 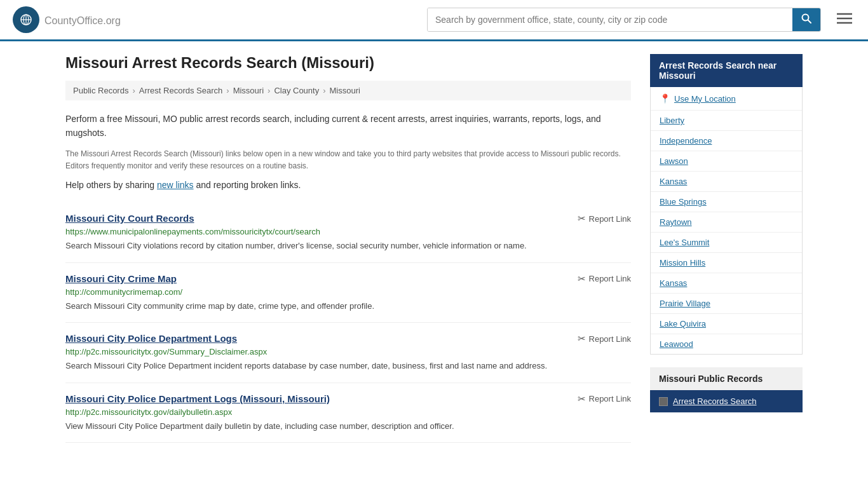 I want to click on record-url-2: http://p2c.missouricitytx.gov/Summary_Di…, so click(x=348, y=352).